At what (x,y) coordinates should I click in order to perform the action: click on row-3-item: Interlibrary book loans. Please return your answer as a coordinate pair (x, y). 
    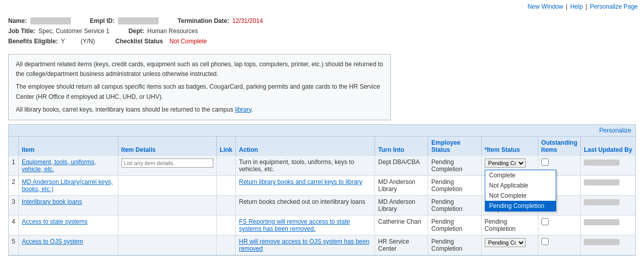
    Looking at the image, I should click on (68, 205).